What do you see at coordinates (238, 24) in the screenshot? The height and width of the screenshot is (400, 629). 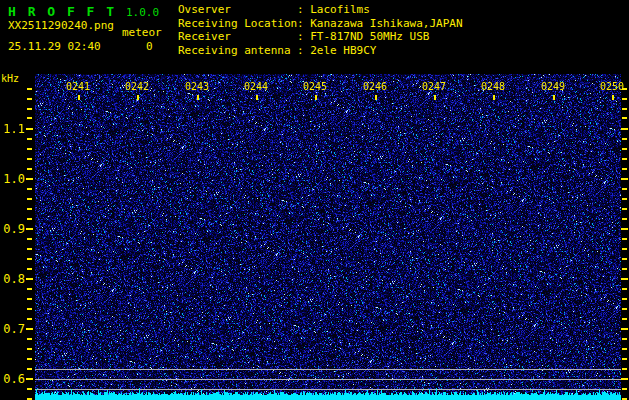 I see `info-label: Receiving Location` at bounding box center [238, 24].